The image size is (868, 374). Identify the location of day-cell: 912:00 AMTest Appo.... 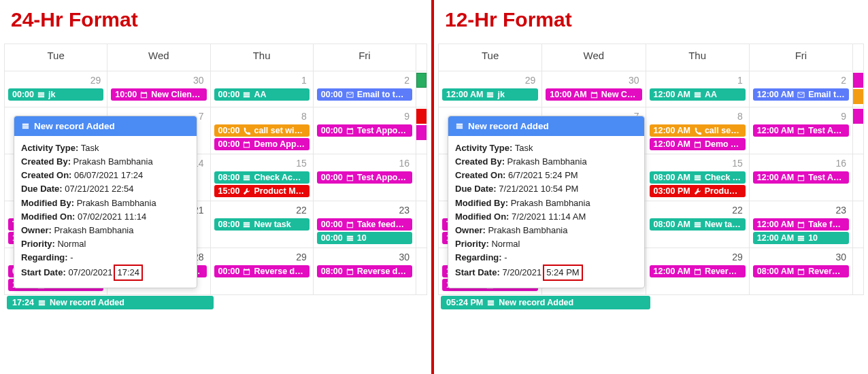
(801, 131).